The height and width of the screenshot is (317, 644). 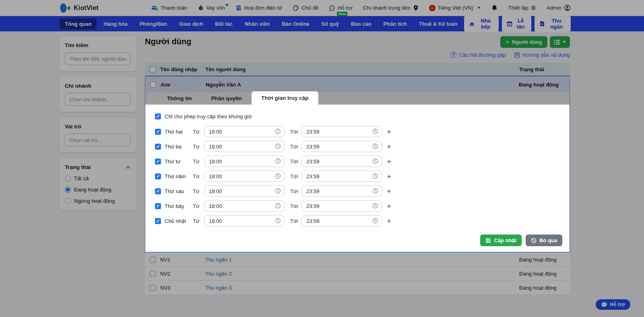 I want to click on status-option-all: Tất cả, so click(x=98, y=179).